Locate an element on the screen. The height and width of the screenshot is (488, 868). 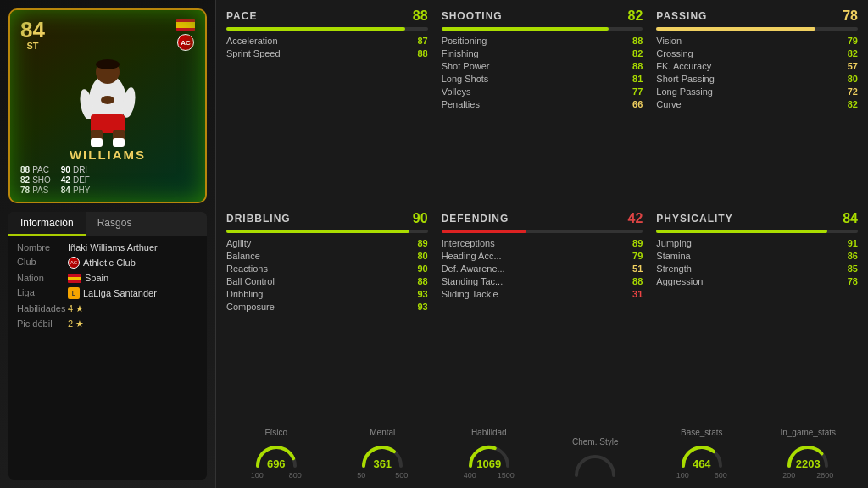
stat-row-name: Jumping is located at coordinates (674, 243).